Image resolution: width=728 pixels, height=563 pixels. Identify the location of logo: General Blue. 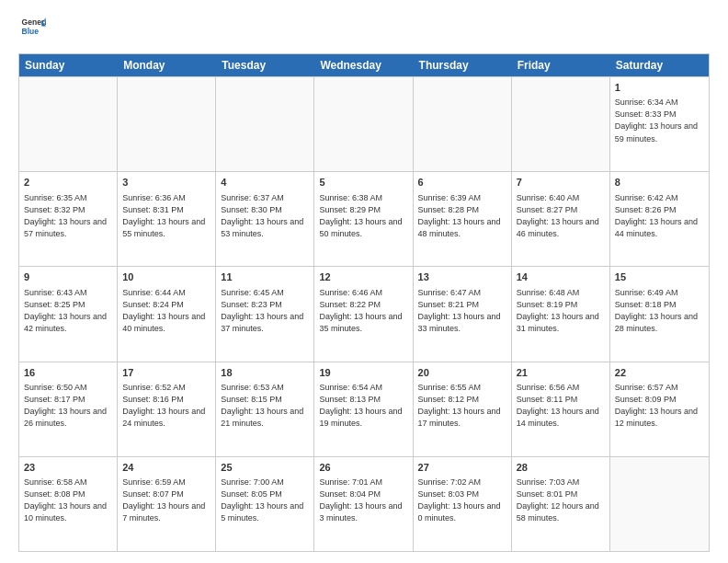
(32, 29).